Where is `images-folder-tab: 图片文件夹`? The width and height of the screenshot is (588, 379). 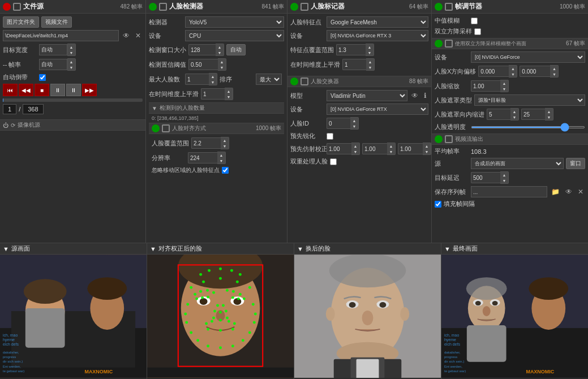
images-folder-tab: 图片文件夹 is located at coordinates (21, 22).